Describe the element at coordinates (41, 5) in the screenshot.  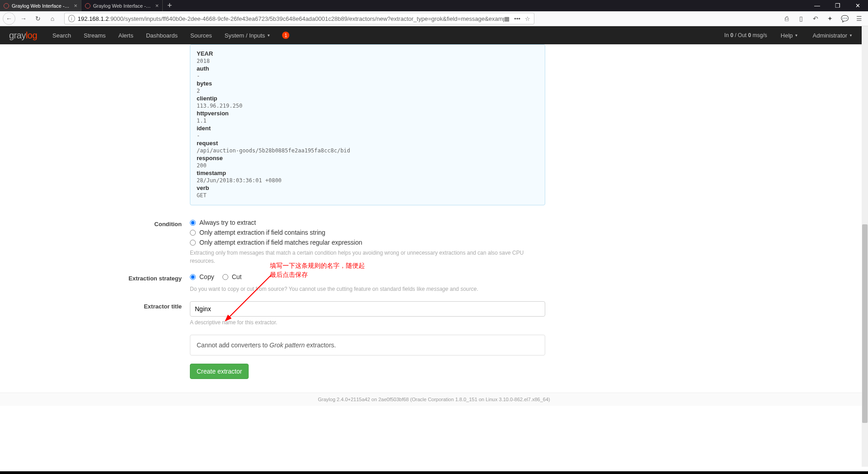
I see `browser-tab: Graylog Web Interface - New ×` at that location.